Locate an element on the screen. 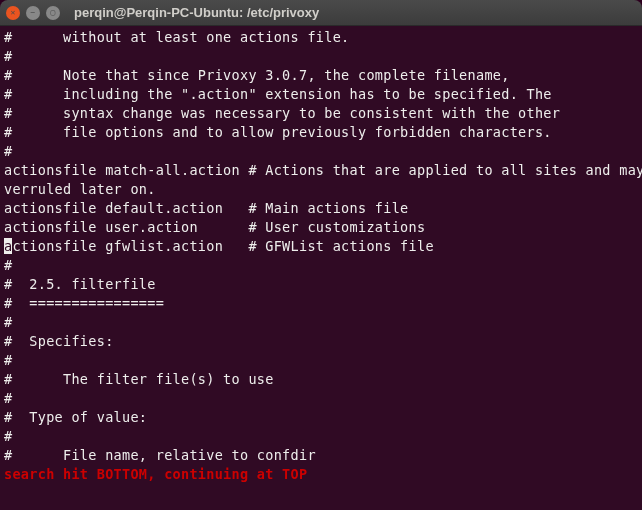  close-icon: ✕ is located at coordinates (14, 12).